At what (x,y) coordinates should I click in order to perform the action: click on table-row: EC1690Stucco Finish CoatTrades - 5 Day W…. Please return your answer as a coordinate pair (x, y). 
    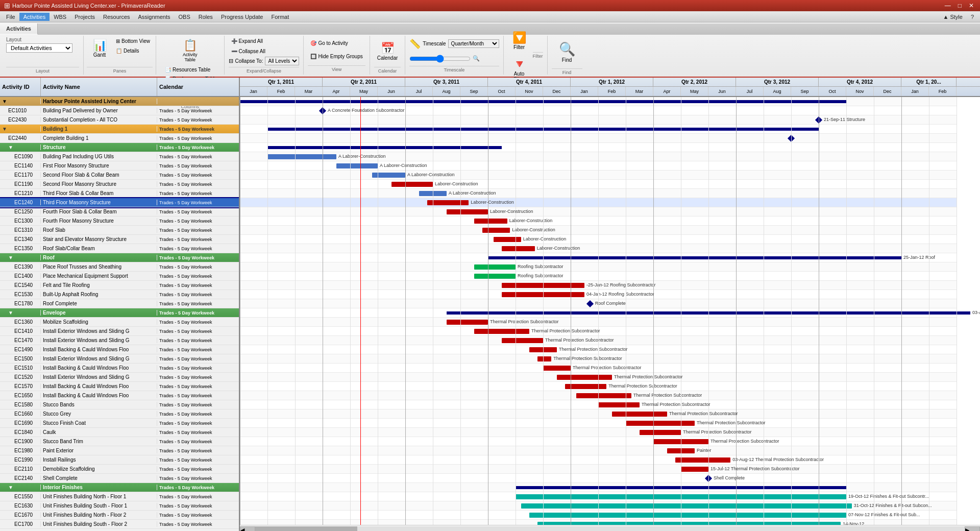
    Looking at the image, I should click on (119, 423).